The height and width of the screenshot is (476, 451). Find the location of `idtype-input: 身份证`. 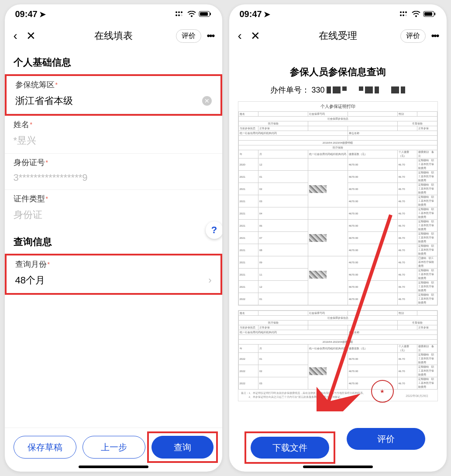

idtype-input: 身份证 is located at coordinates (28, 215).